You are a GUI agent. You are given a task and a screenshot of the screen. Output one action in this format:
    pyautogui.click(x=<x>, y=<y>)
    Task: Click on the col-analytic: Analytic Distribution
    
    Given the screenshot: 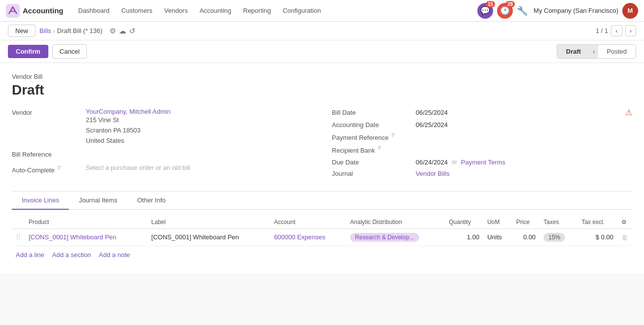 What is the action you would take?
    pyautogui.click(x=395, y=223)
    